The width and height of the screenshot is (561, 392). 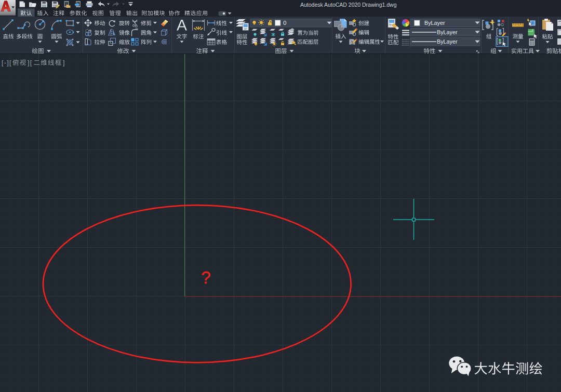 What do you see at coordinates (379, 5) in the screenshot?
I see `svg-text: Drawing1.dwg` at bounding box center [379, 5].